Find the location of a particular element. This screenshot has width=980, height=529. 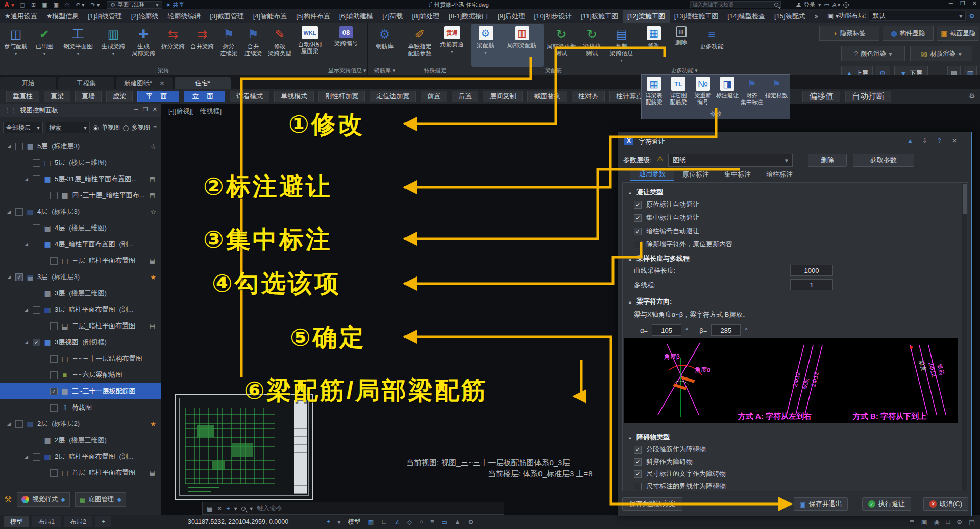

tree-item-三~三十一层板配筋图: ✓▤三~三十一层板配筋图 is located at coordinates (81, 391).